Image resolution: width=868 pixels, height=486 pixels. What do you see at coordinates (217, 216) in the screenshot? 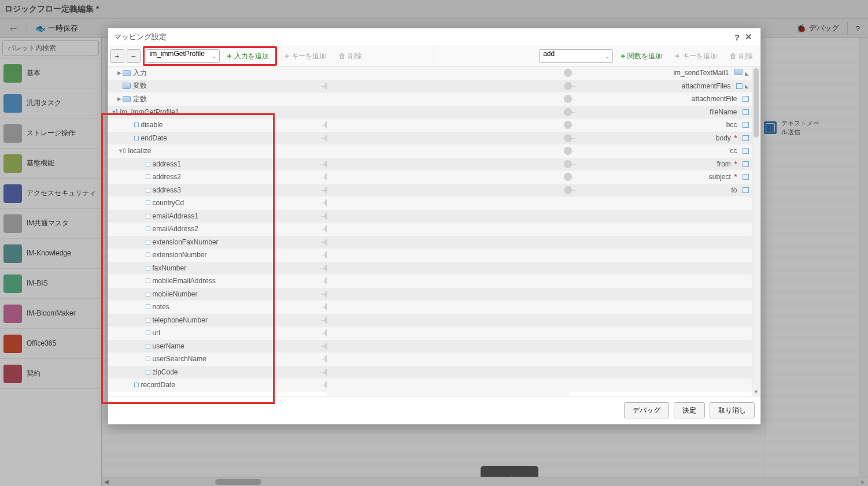
I see `tree-row: emailAddress1` at bounding box center [217, 216].